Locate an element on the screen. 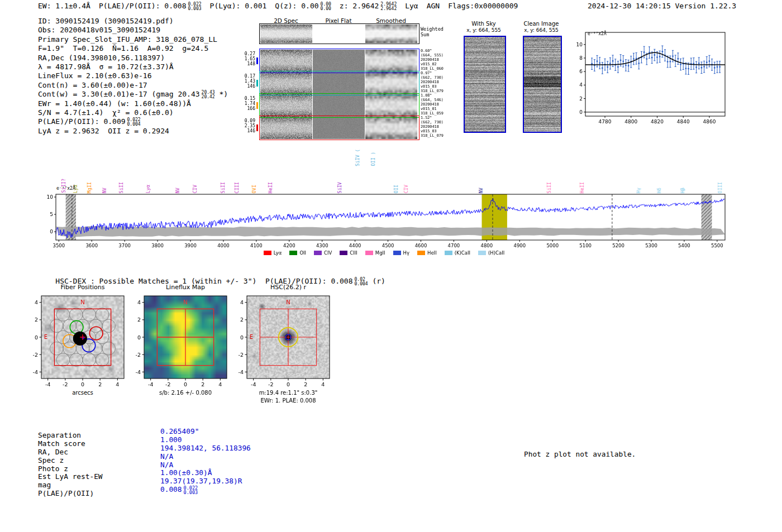 This screenshot has width=782, height=532. plae-sub: 0.003 is located at coordinates (194, 9).